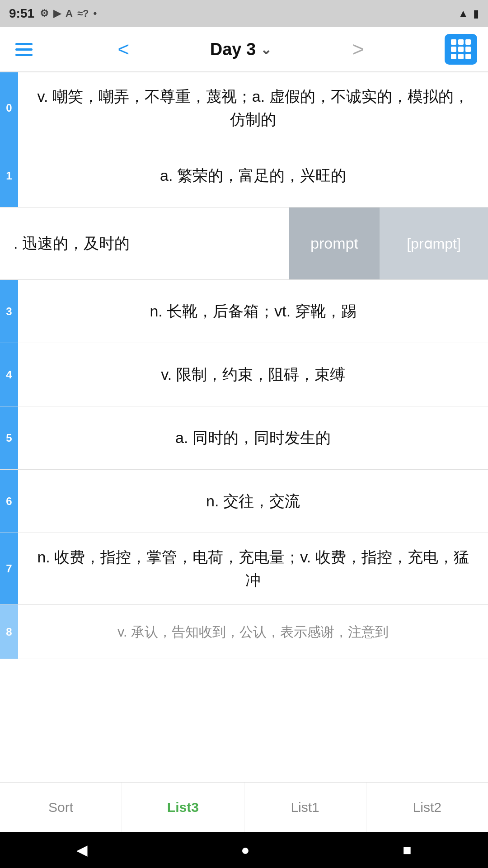  Describe the element at coordinates (9, 374) in the screenshot. I see `card-index-4: 4` at that location.